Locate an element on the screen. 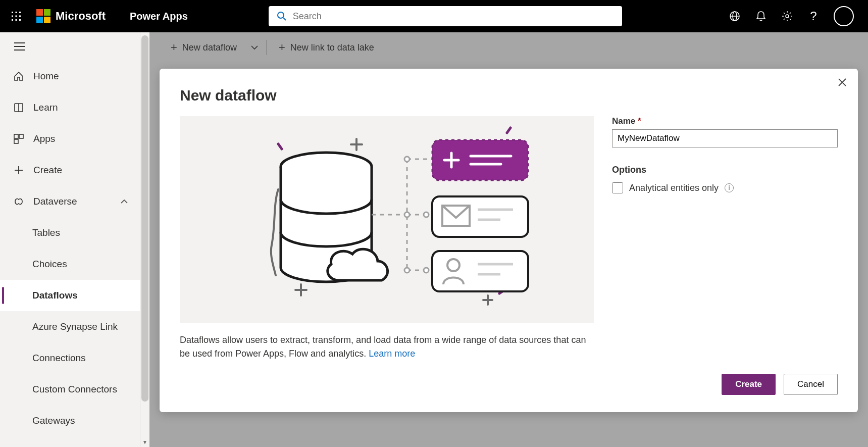 Image resolution: width=868 pixels, height=447 pixels. dialog-title: New dataflow is located at coordinates (509, 95).